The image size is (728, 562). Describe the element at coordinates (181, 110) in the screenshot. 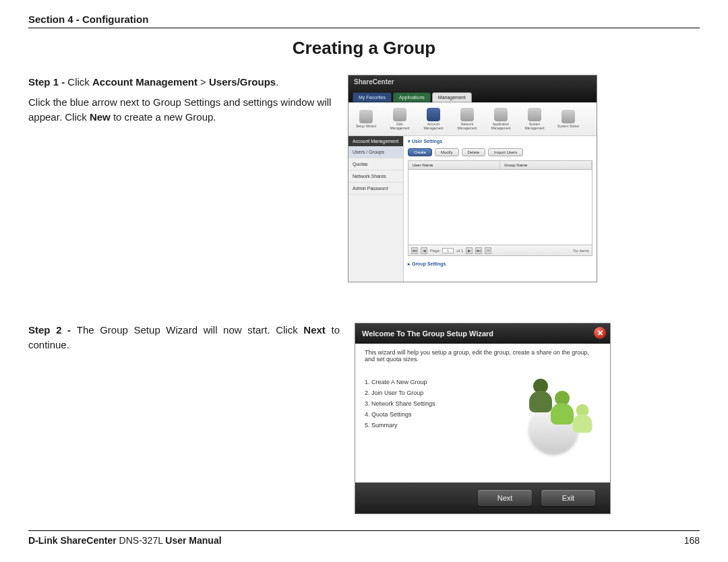

I see `step1-body: Click the blue arrow next to Group Setti…` at that location.